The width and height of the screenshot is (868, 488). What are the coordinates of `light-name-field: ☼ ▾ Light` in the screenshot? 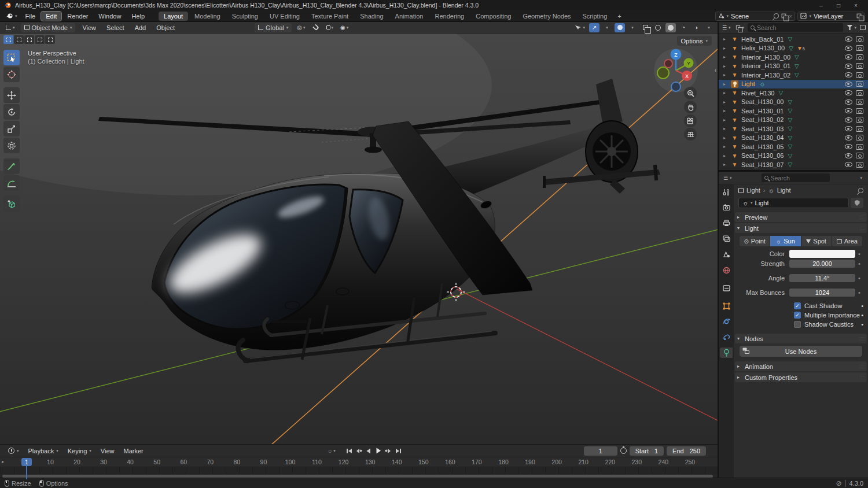 It's located at (794, 203).